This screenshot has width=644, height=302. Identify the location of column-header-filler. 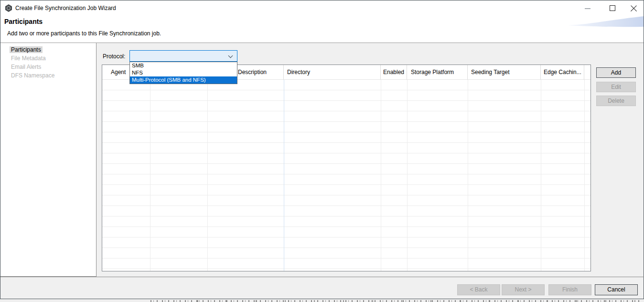
(588, 73).